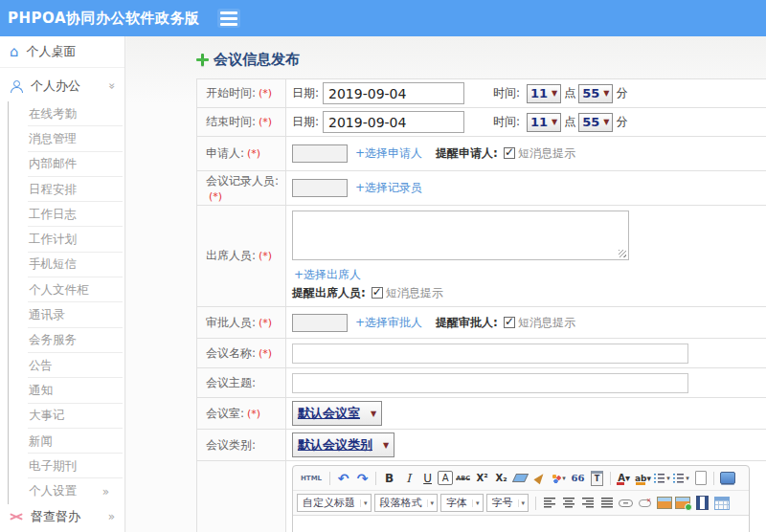 The height and width of the screenshot is (532, 766). I want to click on remind-approver-label: 提醒审批人:, so click(467, 322).